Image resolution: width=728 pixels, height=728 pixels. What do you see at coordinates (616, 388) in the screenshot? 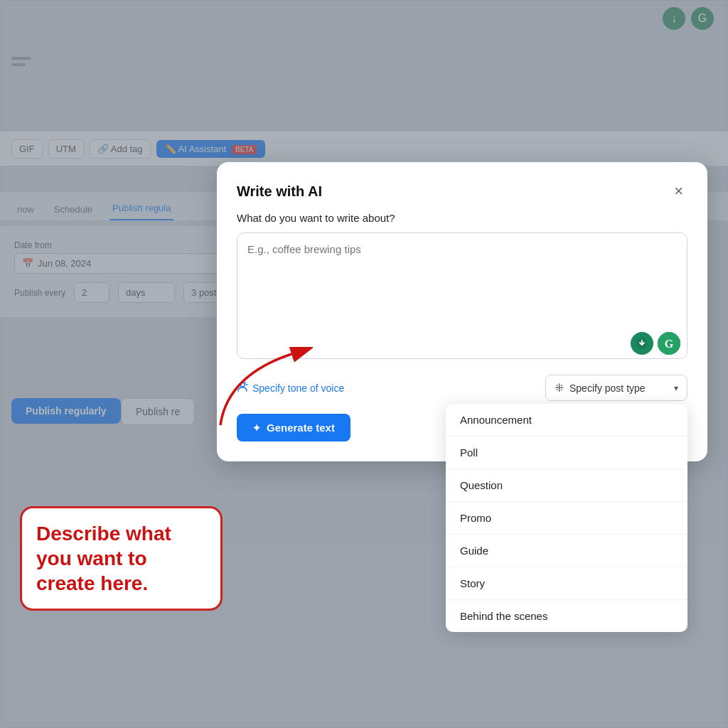
I see `post-type-container: ⁜ Specify post type ▾ Announcement Poll …` at bounding box center [616, 388].